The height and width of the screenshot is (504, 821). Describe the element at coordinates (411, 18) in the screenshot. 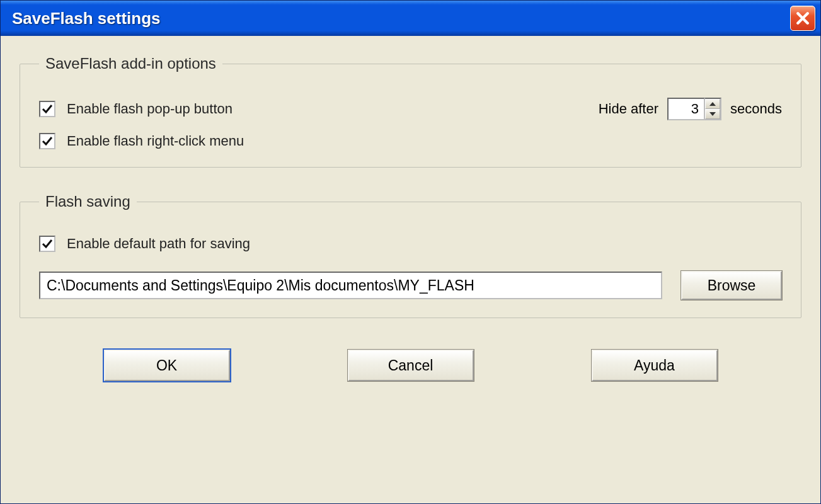

I see `titlebar: SaveFlash settings` at that location.